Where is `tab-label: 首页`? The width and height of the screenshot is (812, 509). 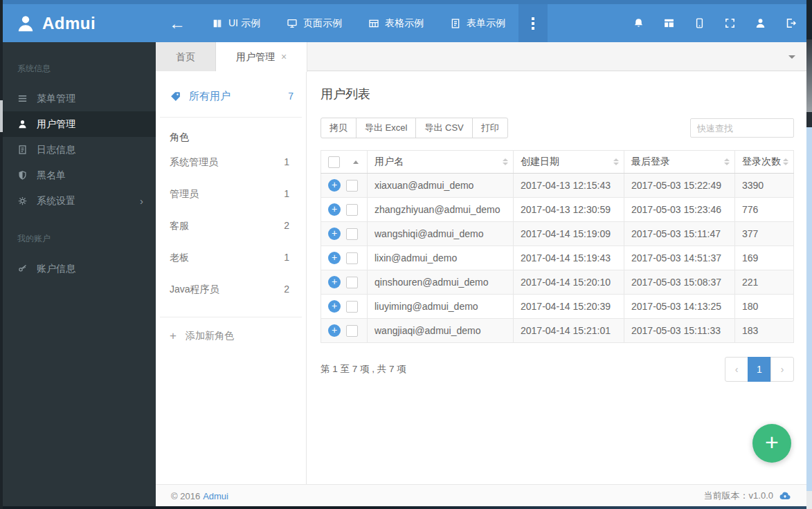 tab-label: 首页 is located at coordinates (186, 57).